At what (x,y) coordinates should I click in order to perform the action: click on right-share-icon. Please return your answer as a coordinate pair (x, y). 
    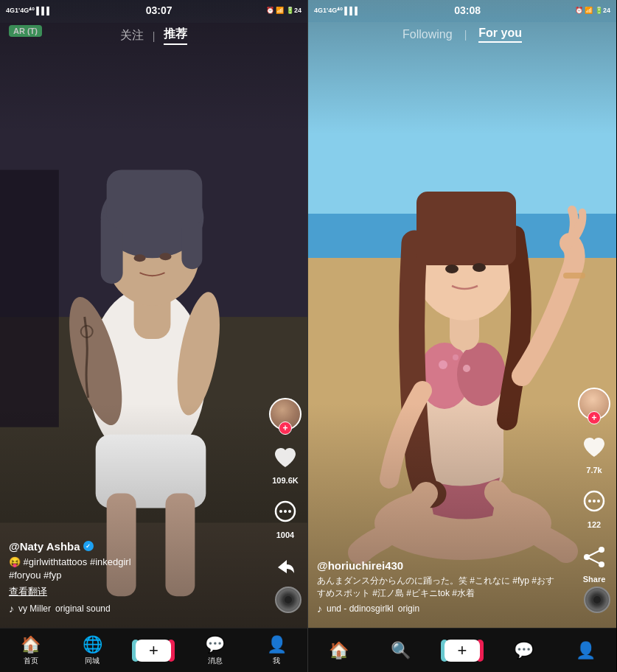
    Looking at the image, I should click on (594, 557).